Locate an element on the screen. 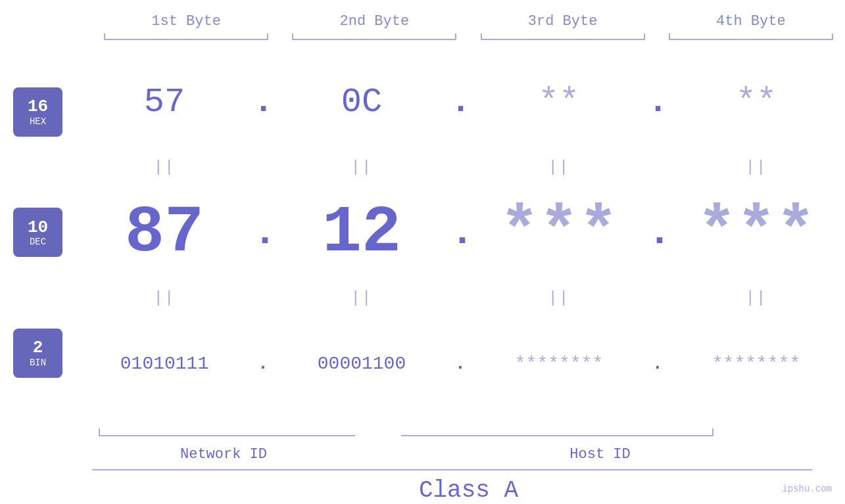 Image resolution: width=845 pixels, height=504 pixels. bin-dot3: . is located at coordinates (658, 364).